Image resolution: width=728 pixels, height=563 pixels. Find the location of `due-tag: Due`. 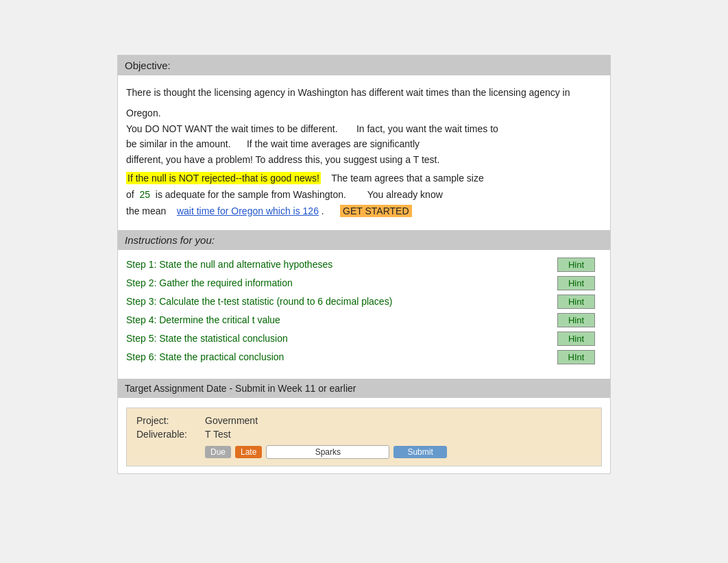

due-tag: Due is located at coordinates (218, 452).